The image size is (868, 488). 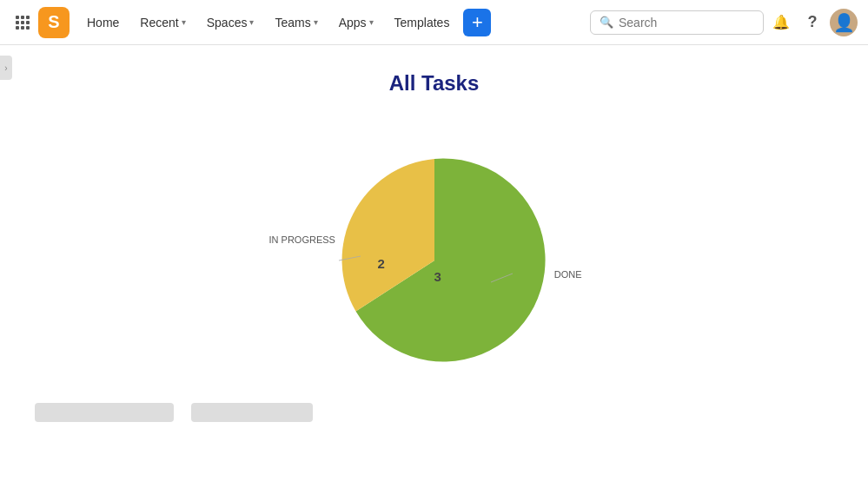 What do you see at coordinates (231, 23) in the screenshot?
I see `nav-spaces: Spaces ▾` at bounding box center [231, 23].